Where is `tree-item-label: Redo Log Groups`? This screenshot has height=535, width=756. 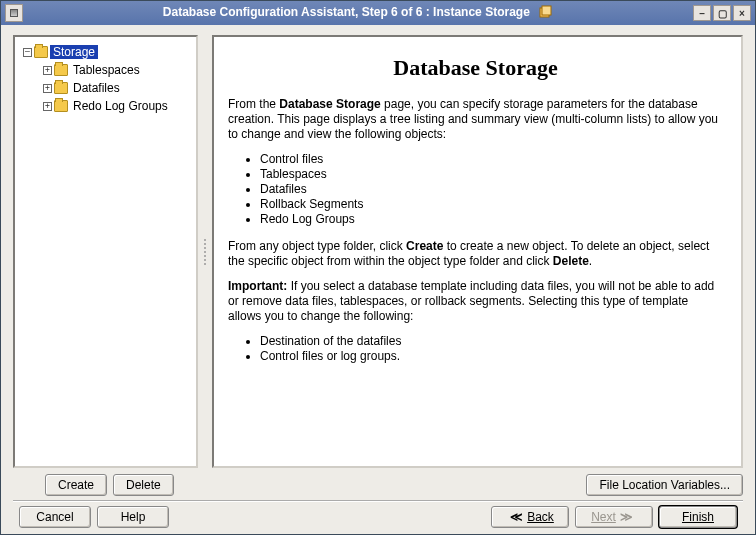
tree-item-label: Redo Log Groups is located at coordinates (120, 106).